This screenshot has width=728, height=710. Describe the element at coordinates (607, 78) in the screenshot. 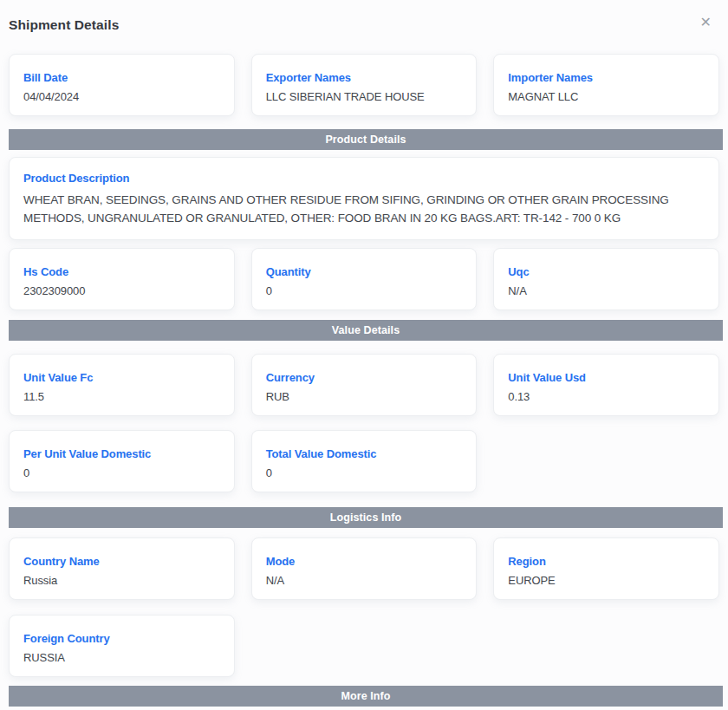

I see `field-label: Importer Names` at that location.